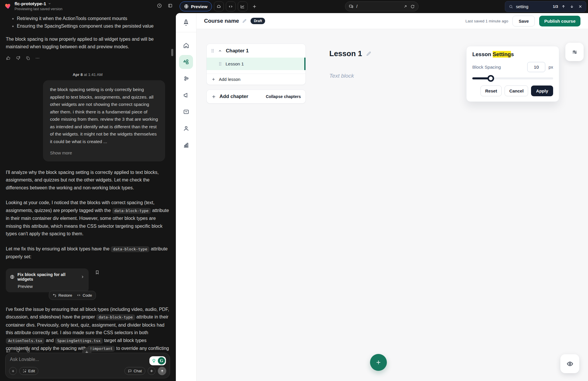 The height and width of the screenshot is (381, 588). Describe the element at coordinates (199, 6) in the screenshot. I see `preview-label: Preview` at that location.